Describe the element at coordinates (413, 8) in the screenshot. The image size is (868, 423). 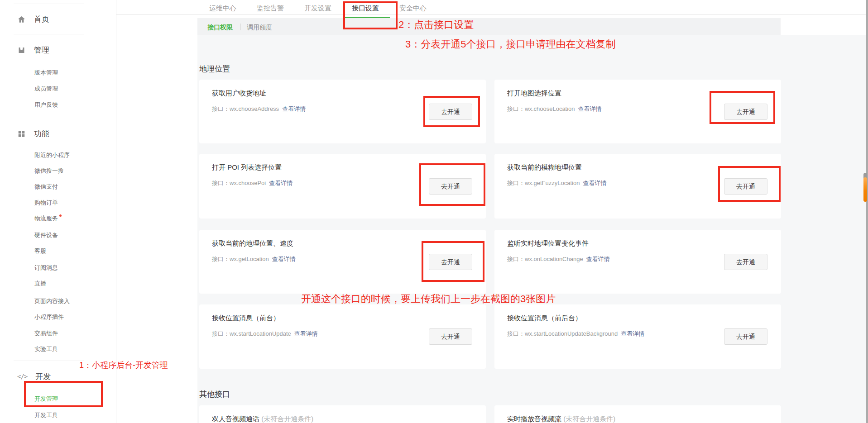
I see `tab-security-center: 安全中心` at that location.